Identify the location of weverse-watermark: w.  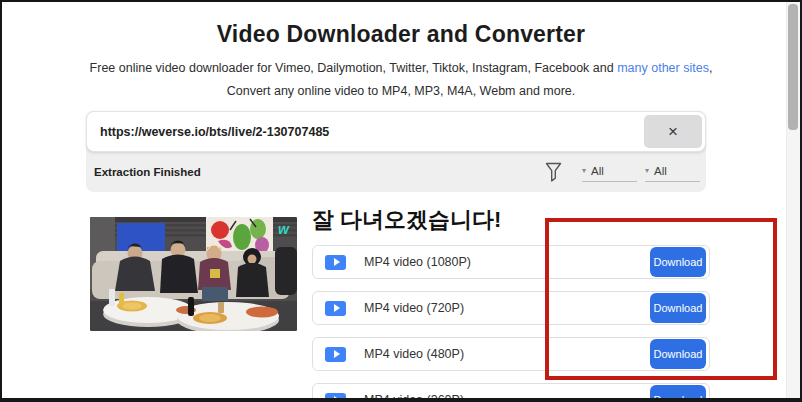
(284, 229).